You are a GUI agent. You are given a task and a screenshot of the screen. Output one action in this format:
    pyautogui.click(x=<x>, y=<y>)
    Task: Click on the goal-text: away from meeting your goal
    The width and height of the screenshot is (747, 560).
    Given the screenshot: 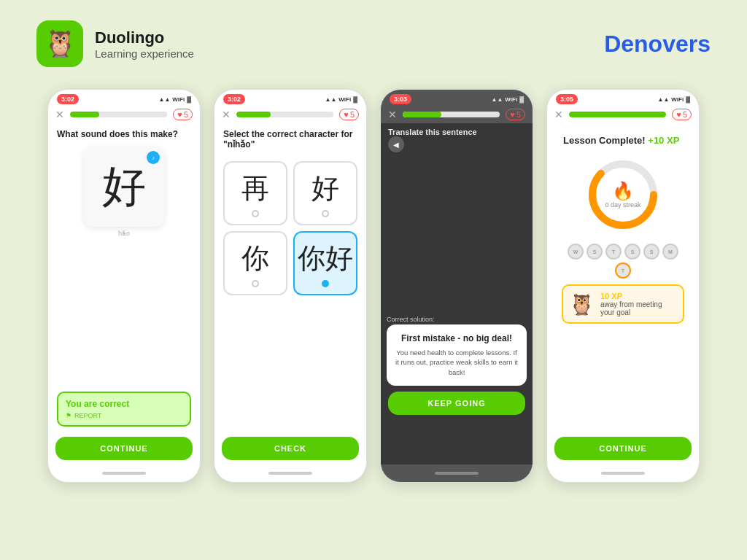 What is the action you would take?
    pyautogui.click(x=639, y=308)
    